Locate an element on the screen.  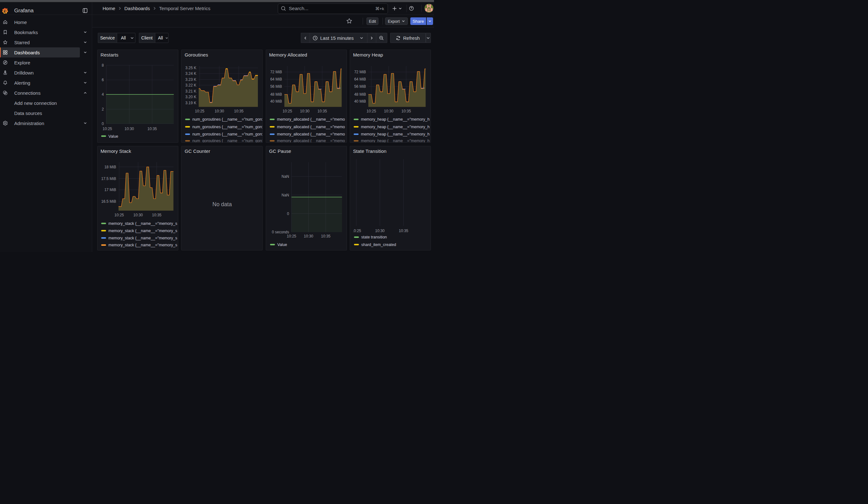
svg-text: 16.5 MiB is located at coordinates (108, 201).